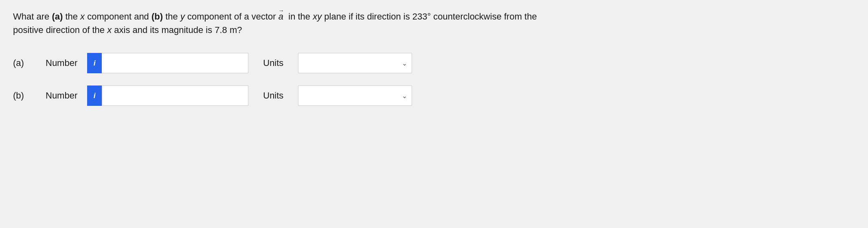 This screenshot has width=868, height=228. What do you see at coordinates (175, 96) in the screenshot?
I see `number-input-b` at bounding box center [175, 96].